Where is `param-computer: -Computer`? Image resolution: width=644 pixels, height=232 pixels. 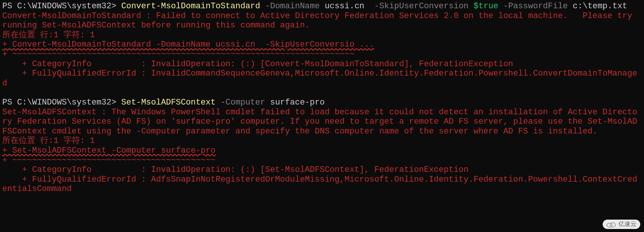
param-computer: -Computer is located at coordinates (240, 102).